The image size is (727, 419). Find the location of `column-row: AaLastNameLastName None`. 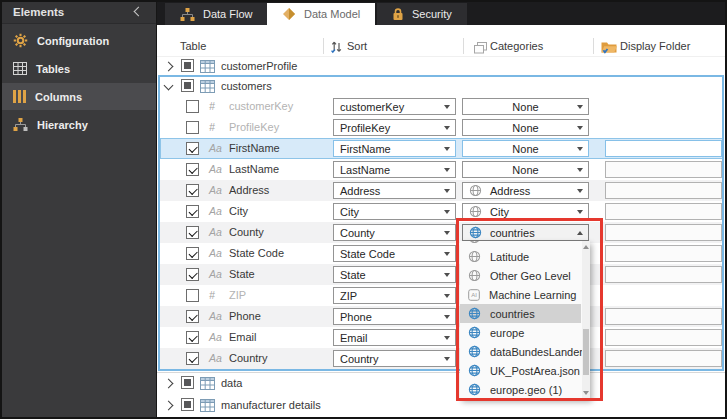

column-row: AaLastNameLastName None is located at coordinates (442, 170).